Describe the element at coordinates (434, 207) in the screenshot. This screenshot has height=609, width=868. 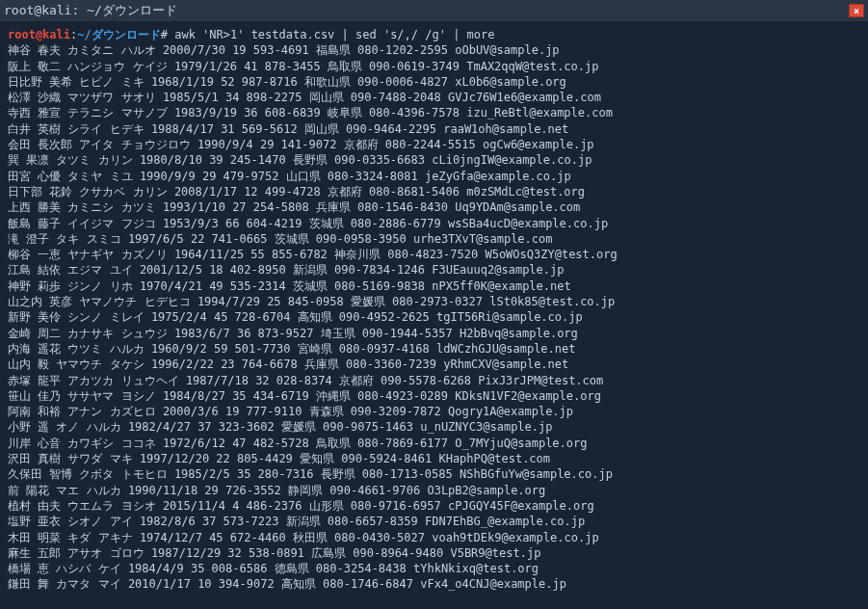
I see `output-row: 上西 勝美 カミニシ カツミ 1993/1/10 27 254-5808 兵庫県…` at that location.